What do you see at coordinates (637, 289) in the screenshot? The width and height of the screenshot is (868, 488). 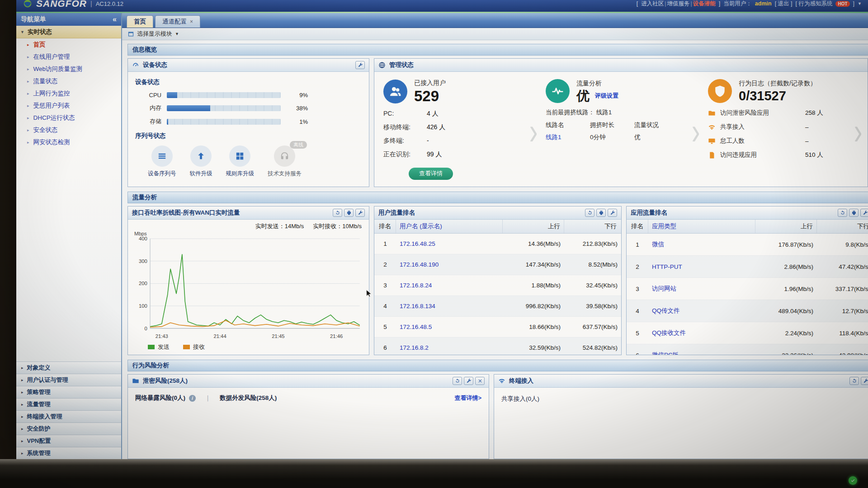 I see `app-rank-cell: 3` at bounding box center [637, 289].